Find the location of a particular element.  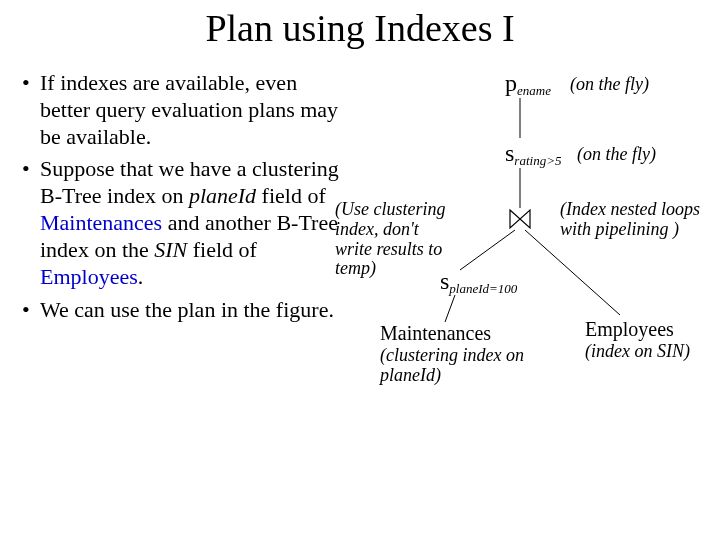

sigma1-symbol: s is located at coordinates (510, 153).